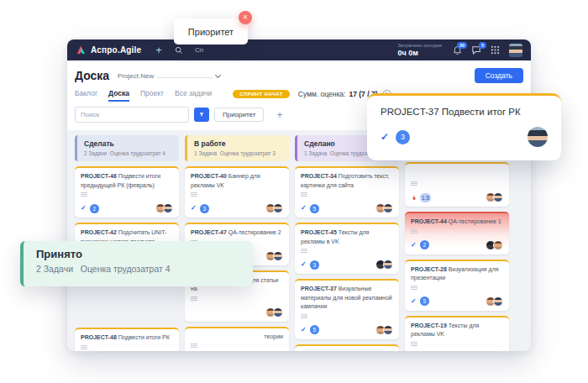 The image size is (588, 383). Describe the element at coordinates (86, 94) in the screenshot. I see `tab-backlog: Баклог` at that location.